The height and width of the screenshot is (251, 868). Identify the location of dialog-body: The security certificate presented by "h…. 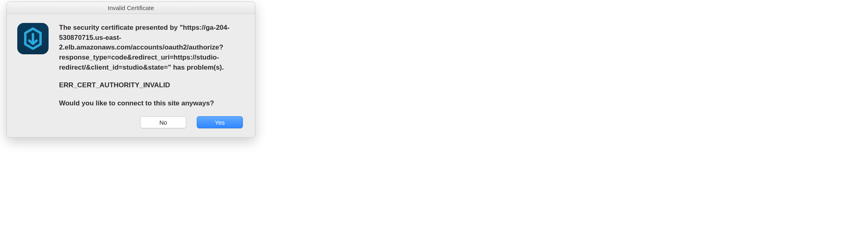
(131, 76).